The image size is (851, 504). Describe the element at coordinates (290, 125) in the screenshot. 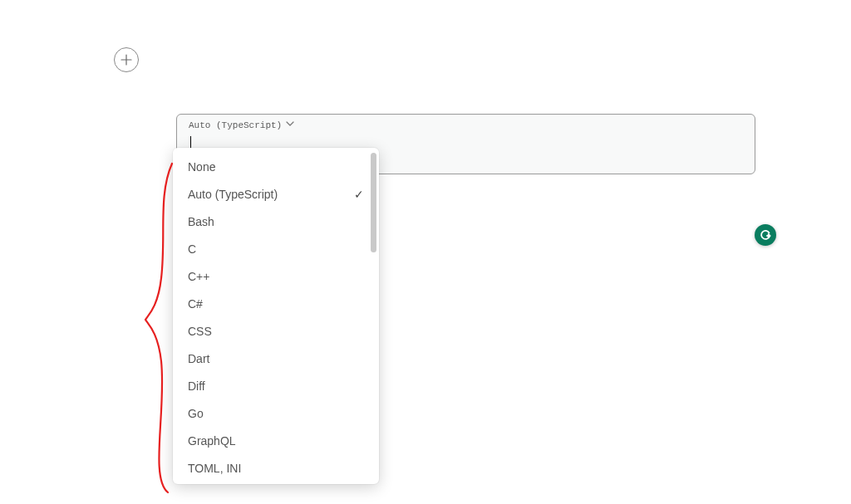

I see `chevron-down-icon` at that location.